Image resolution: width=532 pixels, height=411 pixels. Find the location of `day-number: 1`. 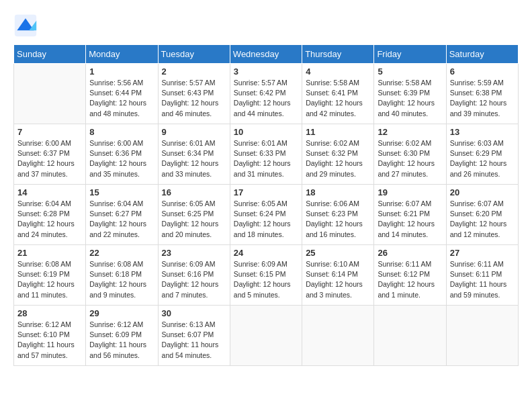

day-number: 1 is located at coordinates (122, 71).